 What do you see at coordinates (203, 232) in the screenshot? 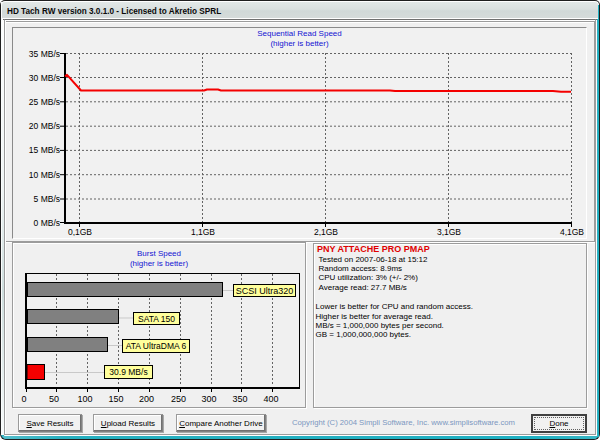
I see `svg-text: 1,1GB` at bounding box center [203, 232].